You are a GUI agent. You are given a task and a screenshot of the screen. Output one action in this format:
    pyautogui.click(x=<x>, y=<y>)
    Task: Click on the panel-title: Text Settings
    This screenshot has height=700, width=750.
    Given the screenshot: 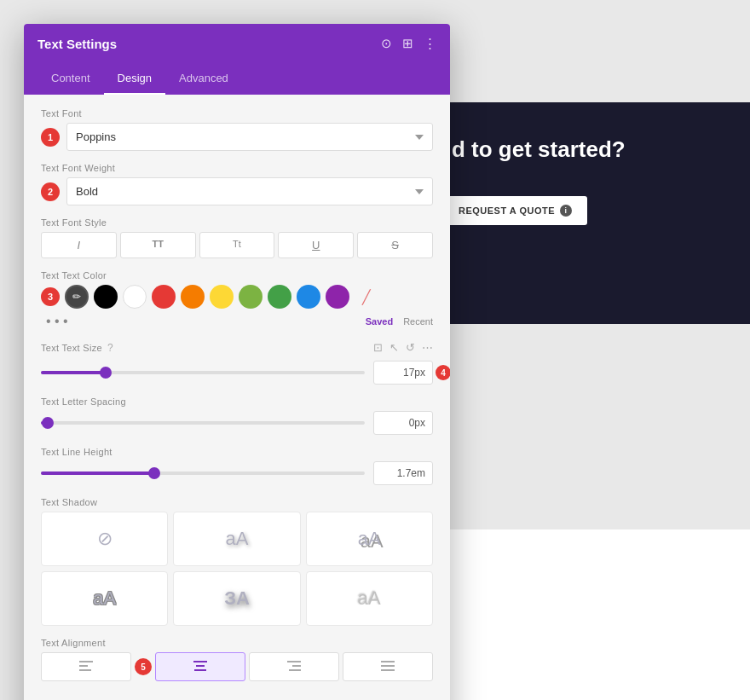 What is the action you would take?
    pyautogui.click(x=77, y=44)
    